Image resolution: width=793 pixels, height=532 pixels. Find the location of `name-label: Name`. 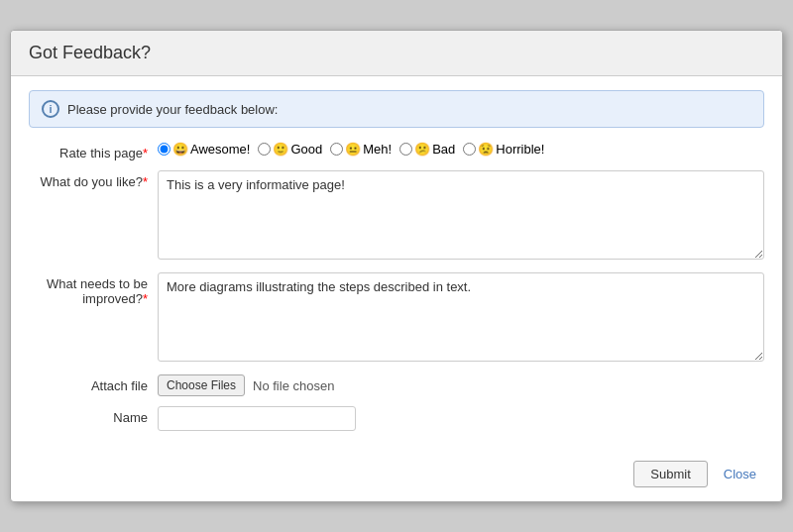

name-label: Name is located at coordinates (93, 416).